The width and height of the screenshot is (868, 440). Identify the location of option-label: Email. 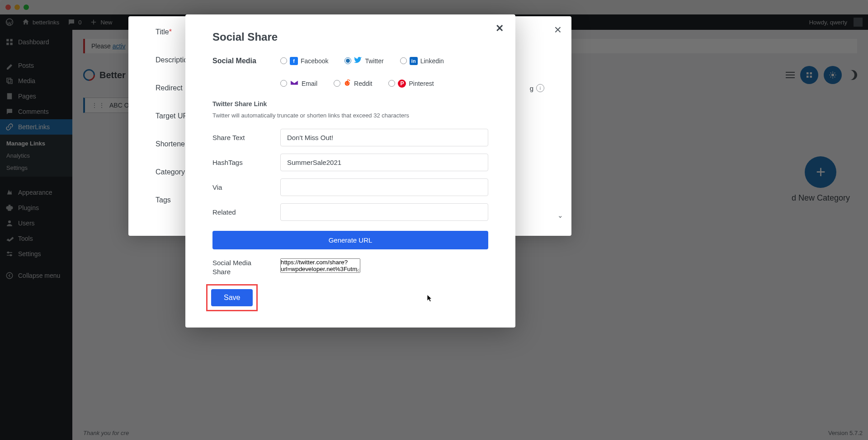
(309, 84).